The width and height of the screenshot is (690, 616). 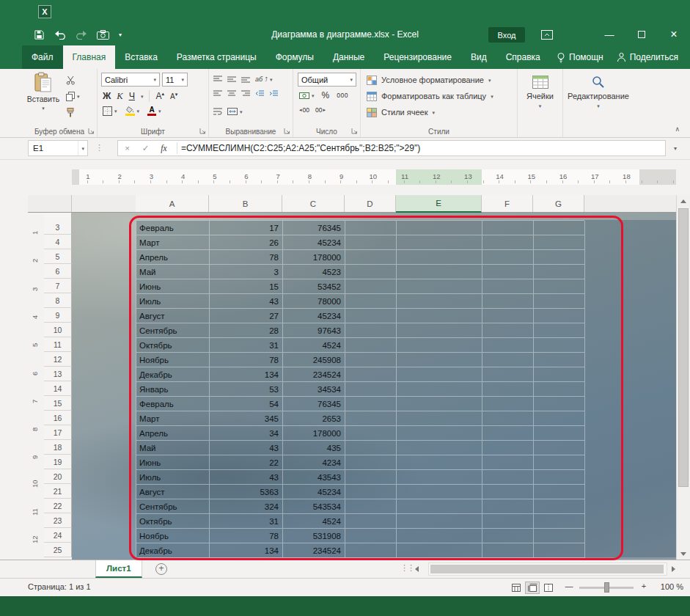 I want to click on horizontal-scrollbar, so click(x=548, y=569).